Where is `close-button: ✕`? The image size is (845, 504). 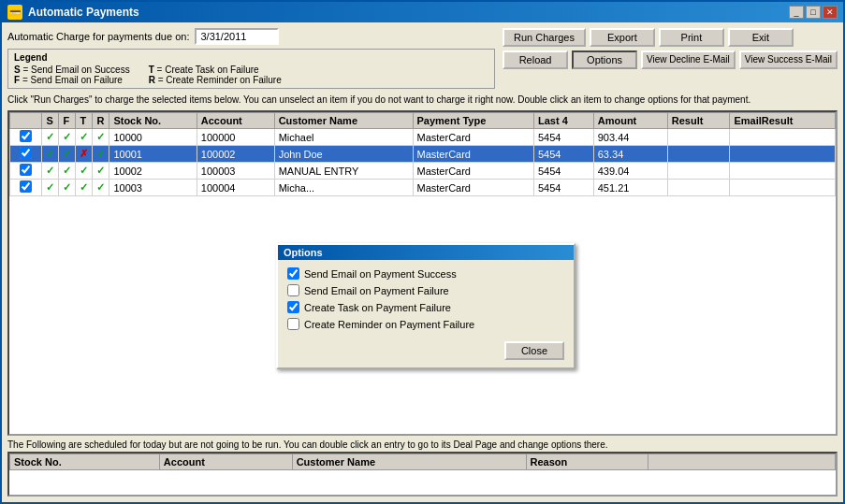
close-button: ✕ is located at coordinates (830, 12).